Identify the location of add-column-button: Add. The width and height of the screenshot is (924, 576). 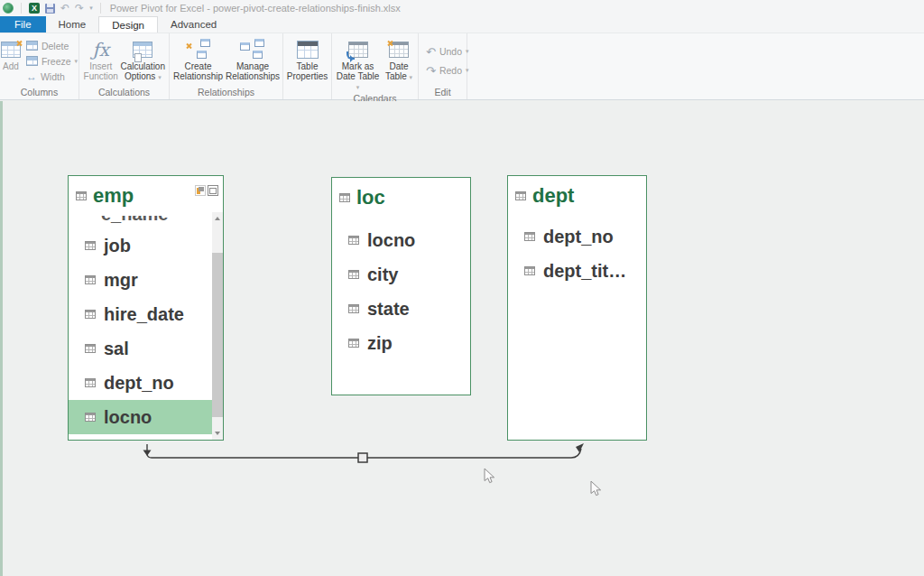
(11, 61).